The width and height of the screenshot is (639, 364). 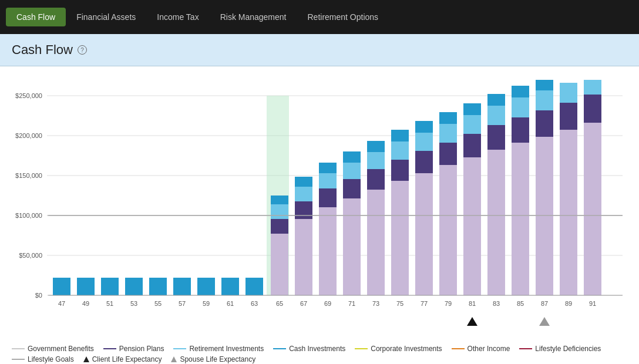 What do you see at coordinates (123, 359) in the screenshot?
I see `legend-client-life-expectancy: Client Life Expectancy` at bounding box center [123, 359].